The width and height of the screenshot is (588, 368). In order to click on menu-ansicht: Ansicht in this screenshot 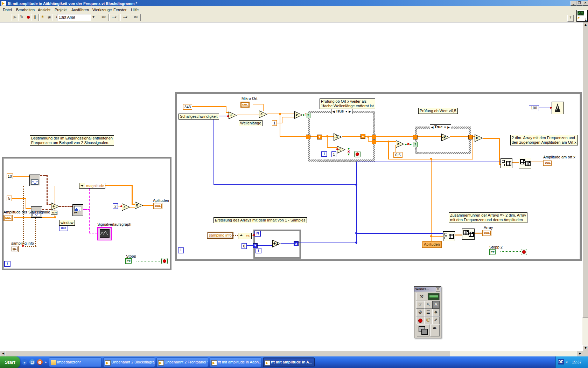, I will do `click(44, 10)`.